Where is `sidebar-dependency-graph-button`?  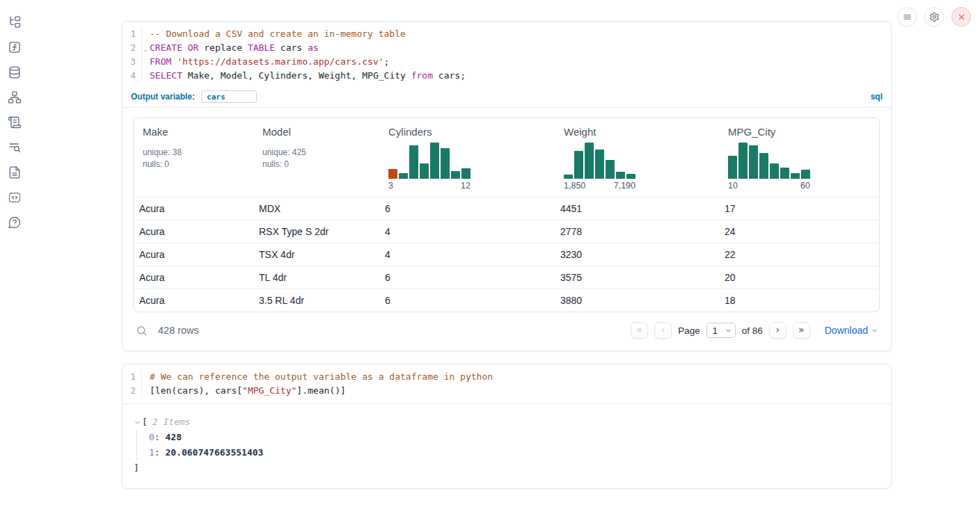
sidebar-dependency-graph-button is located at coordinates (15, 97).